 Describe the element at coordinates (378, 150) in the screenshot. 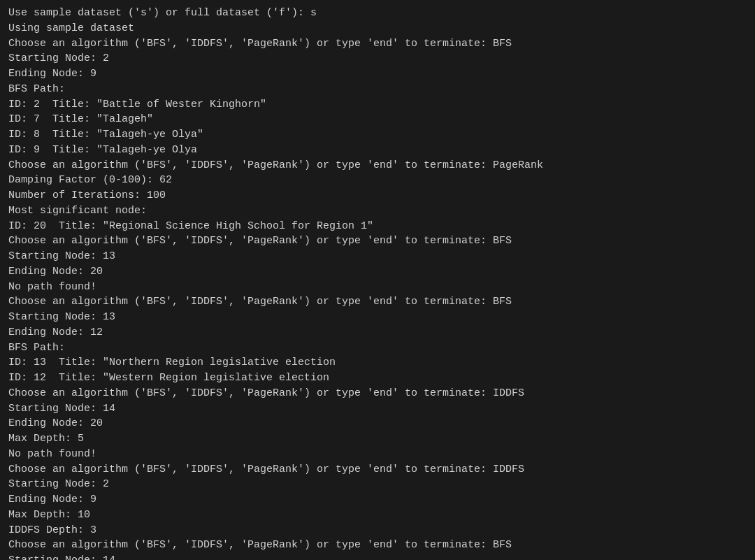

I see `terminal-line: ID: 9 Title: "Talageh-ye Olya` at that location.